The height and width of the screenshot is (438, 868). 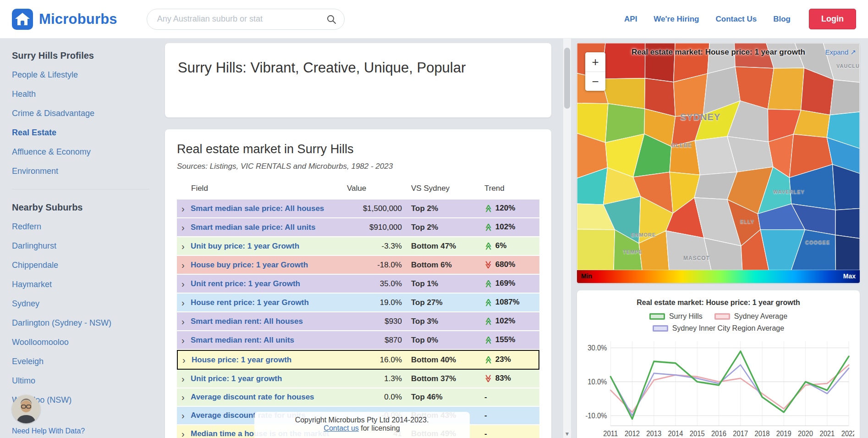 What do you see at coordinates (676, 433) in the screenshot?
I see `svg-text: 2014` at bounding box center [676, 433].